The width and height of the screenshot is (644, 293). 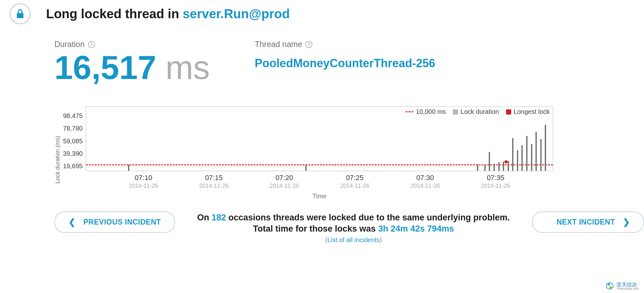 What do you see at coordinates (353, 228) in the screenshot?
I see `incident-summary: On 182 occasions threads were locked due…` at bounding box center [353, 228].